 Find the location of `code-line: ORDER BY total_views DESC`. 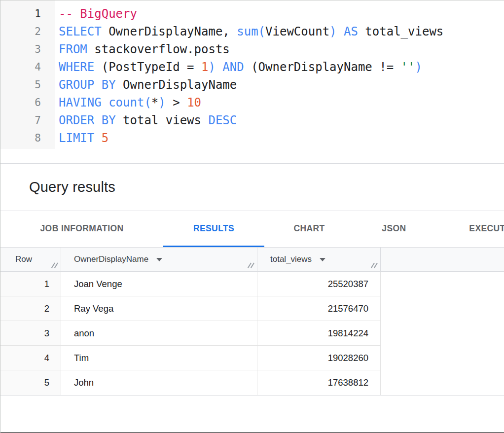

code-line: ORDER BY total_views DESC is located at coordinates (281, 120).